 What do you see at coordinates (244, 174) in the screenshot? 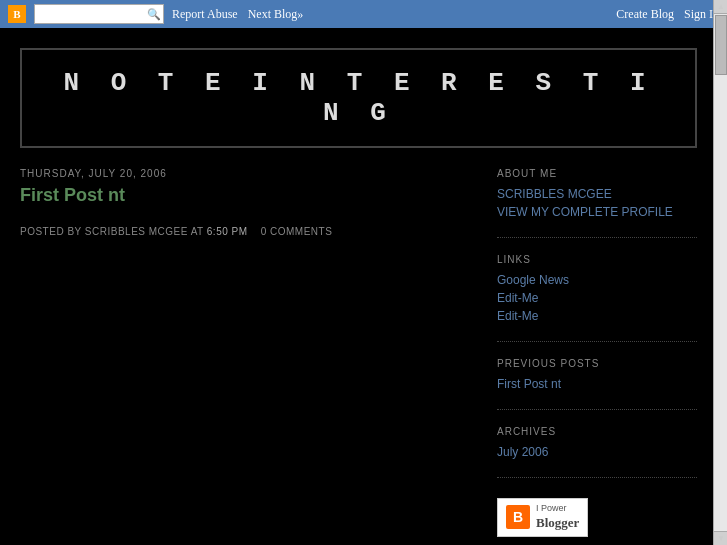
I see `post-date: THURSDAY, JULY 20, 2006` at bounding box center [244, 174].